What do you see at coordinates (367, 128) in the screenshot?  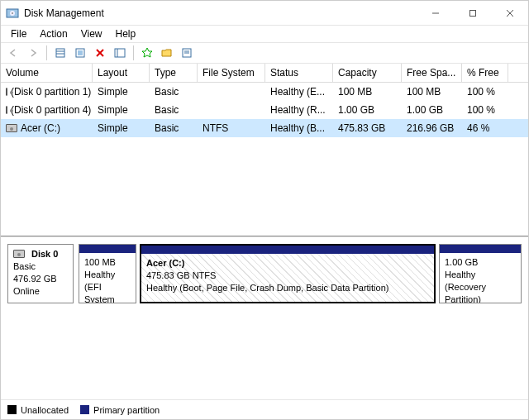 I see `cell: 475.83 GB` at bounding box center [367, 128].